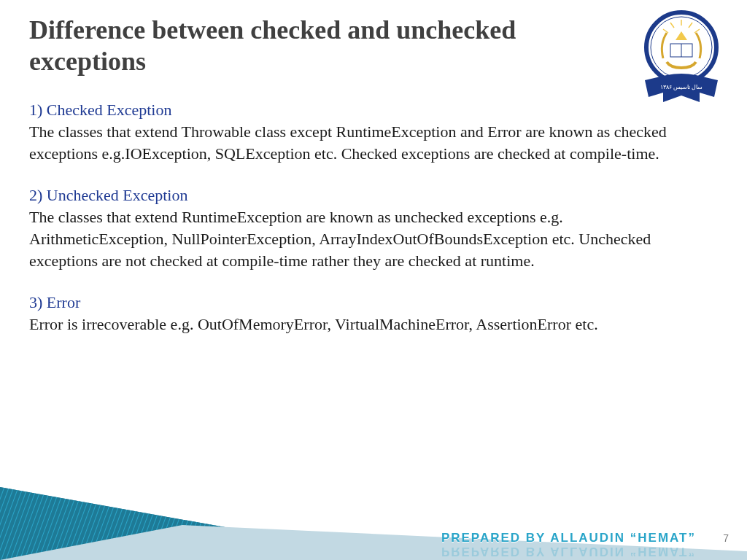  Describe the element at coordinates (681, 88) in the screenshot. I see `logo-year-text: سال تاسیس ۱۳۸۶` at that location.